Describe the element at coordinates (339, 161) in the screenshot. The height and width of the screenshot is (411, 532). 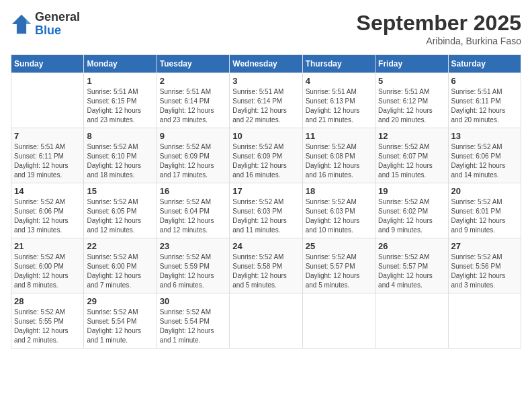
I see `day-info: Sunrise: 5:52 AM Sunset: 6:08 PM Dayligh…` at that location.